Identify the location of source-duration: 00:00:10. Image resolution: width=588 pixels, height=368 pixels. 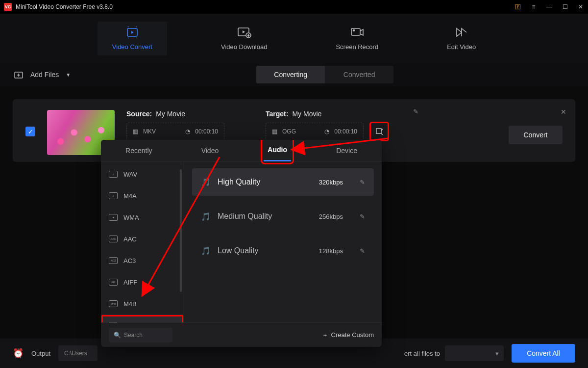
(207, 131).